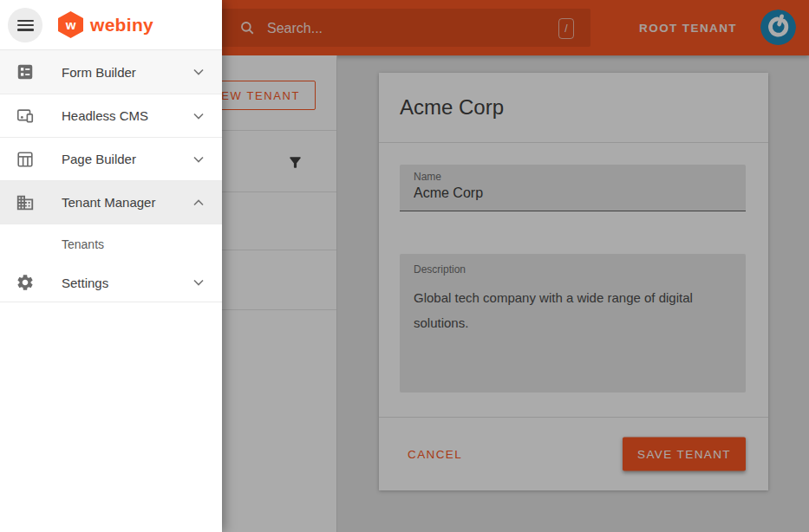  I want to click on form-builder-icon, so click(25, 72).